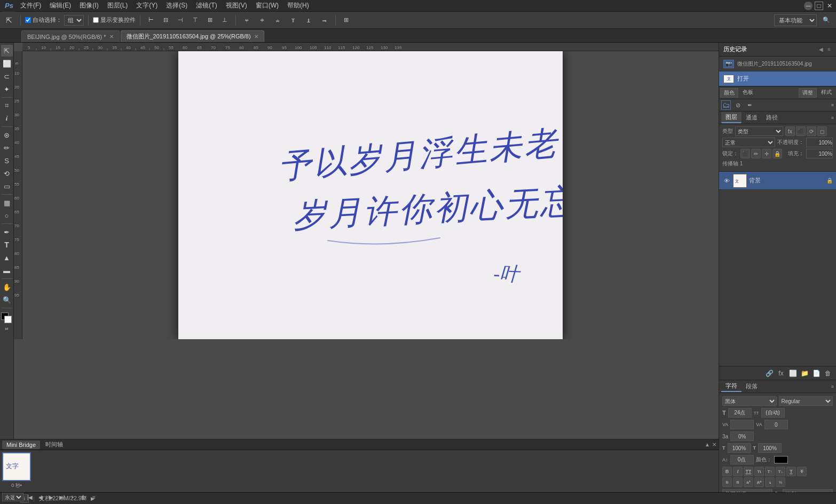 The width and height of the screenshot is (836, 504). I want to click on layers-tab-layers: 图层, so click(731, 117).